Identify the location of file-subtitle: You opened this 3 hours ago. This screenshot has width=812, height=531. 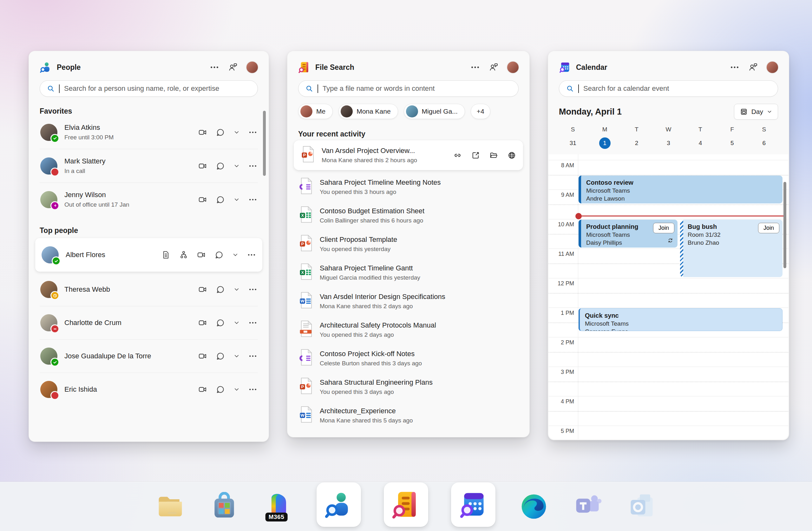
(380, 192).